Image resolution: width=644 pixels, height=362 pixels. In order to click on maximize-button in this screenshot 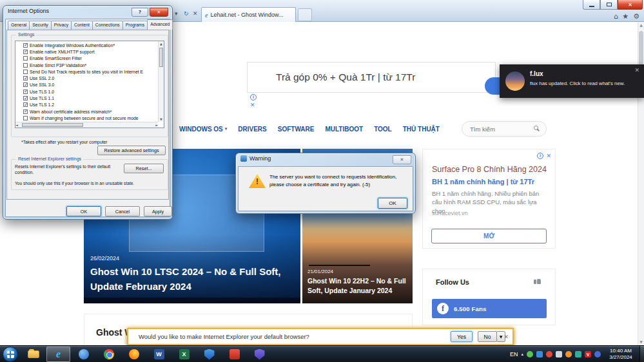, I will do `click(609, 5)`.